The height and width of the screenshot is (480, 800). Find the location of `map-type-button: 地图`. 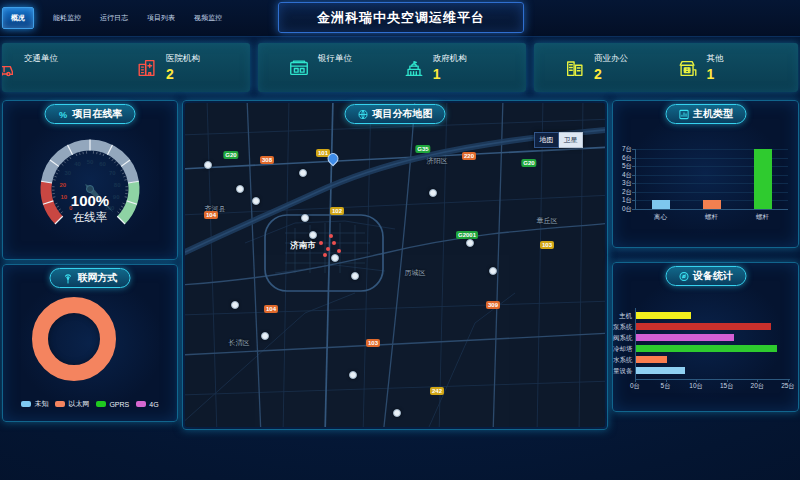

map-type-button: 地图 is located at coordinates (546, 140).